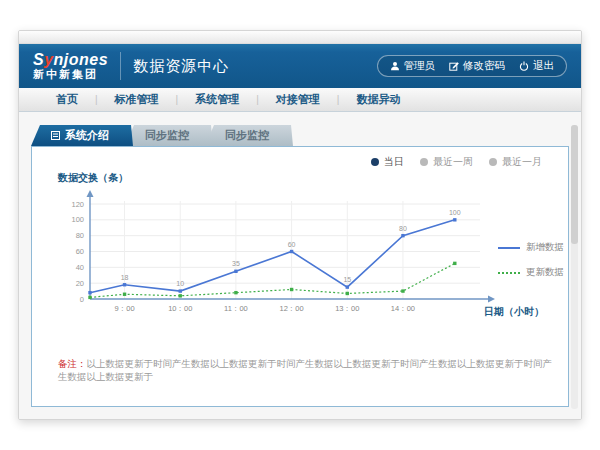 This screenshot has width=600, height=450. I want to click on svg-text: 10：00, so click(180, 308).